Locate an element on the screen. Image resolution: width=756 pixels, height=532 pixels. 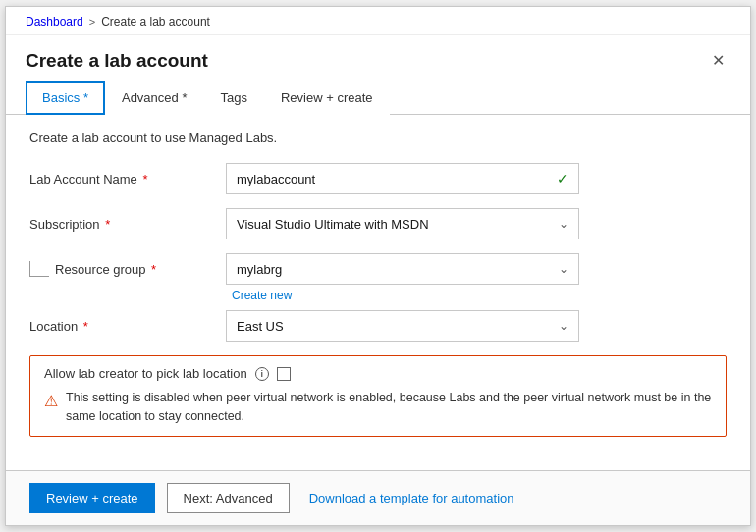
download-template-link: Download a template for automation is located at coordinates (412, 499).